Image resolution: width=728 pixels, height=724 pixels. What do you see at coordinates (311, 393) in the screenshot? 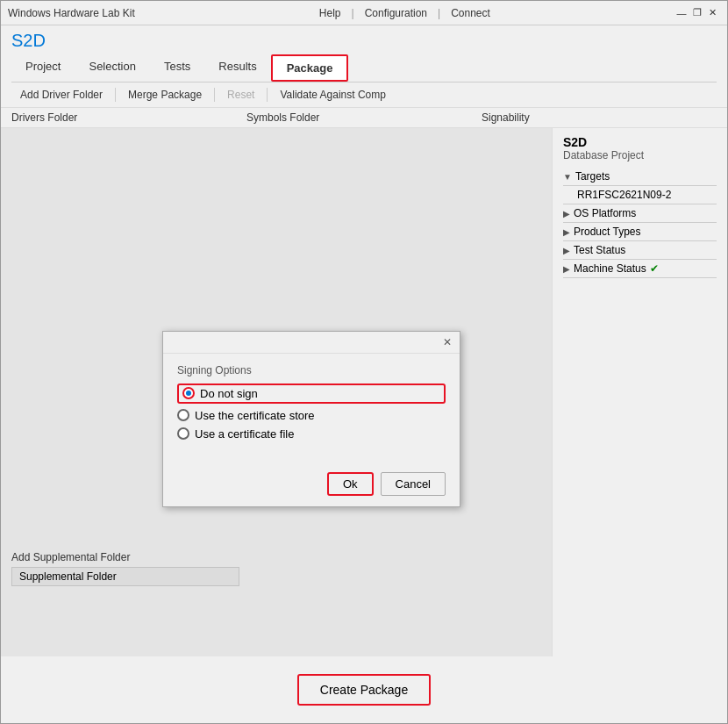
I see `radio-do-not-sign: Do not sign` at bounding box center [311, 393].